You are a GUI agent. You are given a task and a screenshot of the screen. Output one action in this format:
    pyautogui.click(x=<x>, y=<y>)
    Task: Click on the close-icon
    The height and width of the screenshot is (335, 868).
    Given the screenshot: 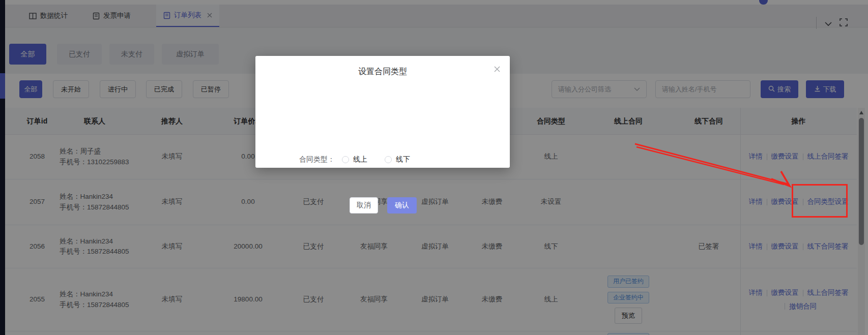 What is the action you would take?
    pyautogui.click(x=497, y=69)
    